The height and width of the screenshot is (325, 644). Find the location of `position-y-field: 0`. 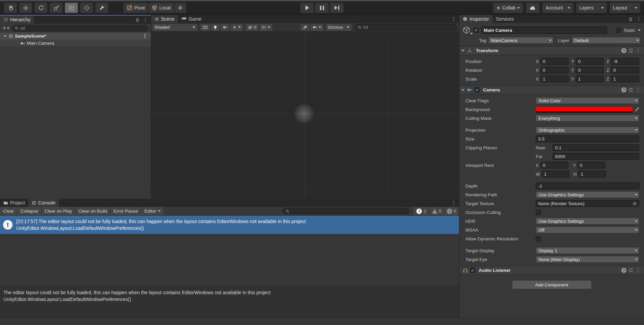

position-y-field: 0 is located at coordinates (590, 61).